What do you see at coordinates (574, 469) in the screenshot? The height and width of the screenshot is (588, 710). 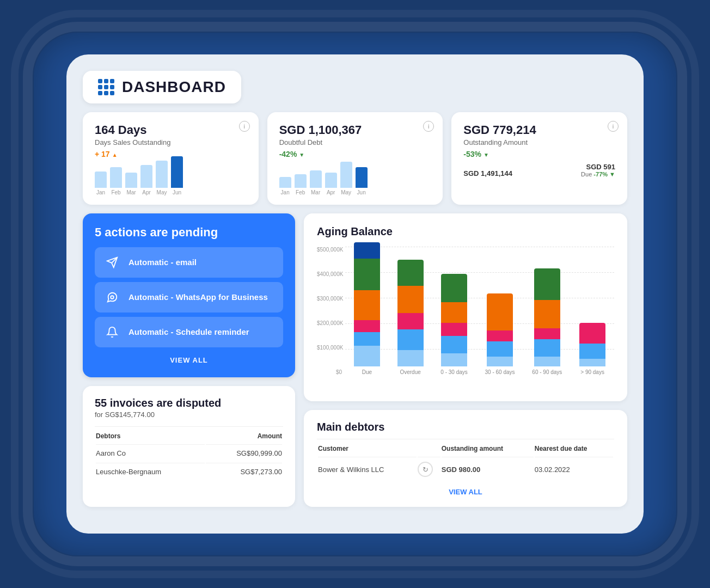 I see `debtor-due-0: 03.02.2022` at bounding box center [574, 469].